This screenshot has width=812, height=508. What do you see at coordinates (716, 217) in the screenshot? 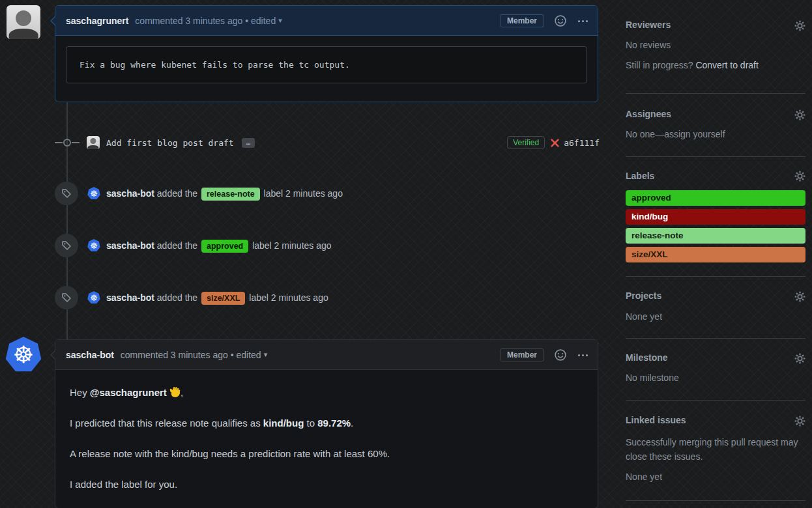
I see `sidebar-label-kind-bug: kind/bug` at bounding box center [716, 217].